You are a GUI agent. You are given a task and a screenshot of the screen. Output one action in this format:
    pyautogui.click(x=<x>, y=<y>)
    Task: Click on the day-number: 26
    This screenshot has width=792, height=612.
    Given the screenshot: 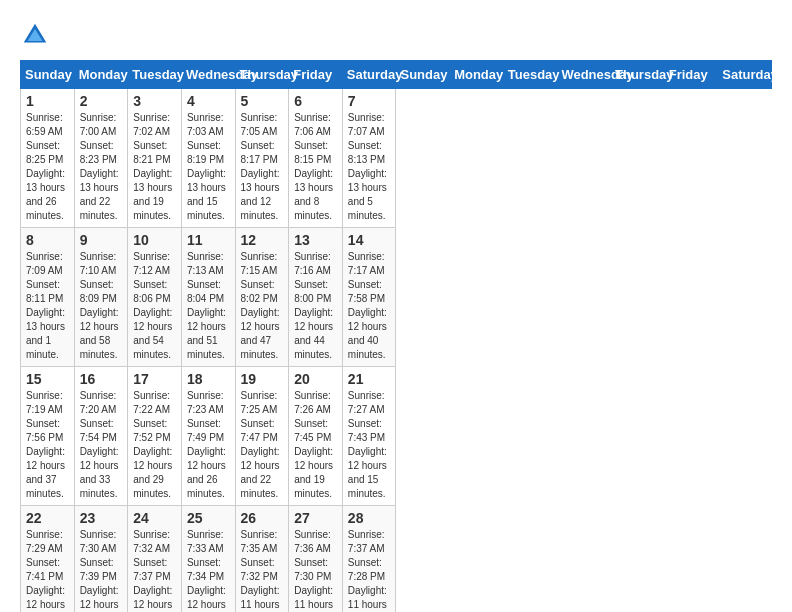 What is the action you would take?
    pyautogui.click(x=262, y=518)
    